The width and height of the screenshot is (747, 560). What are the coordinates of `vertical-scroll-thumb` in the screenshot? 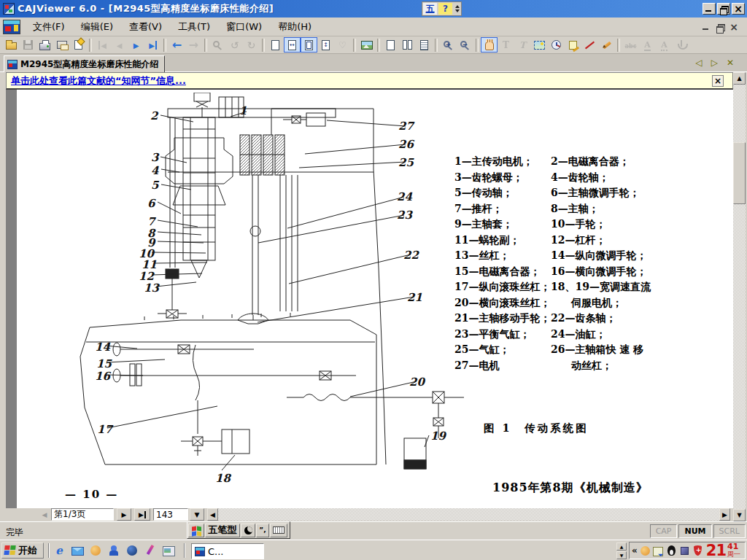 It's located at (740, 174).